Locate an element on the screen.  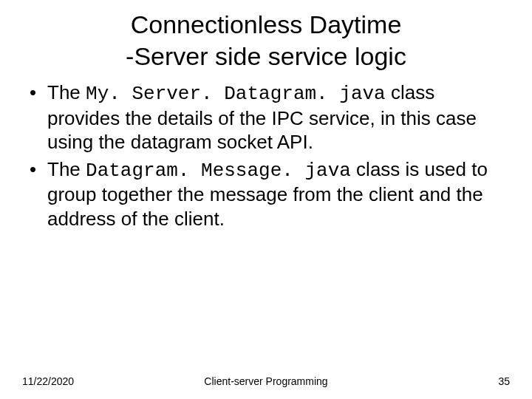
footer-center: Client-server Programming is located at coordinates (266, 381).